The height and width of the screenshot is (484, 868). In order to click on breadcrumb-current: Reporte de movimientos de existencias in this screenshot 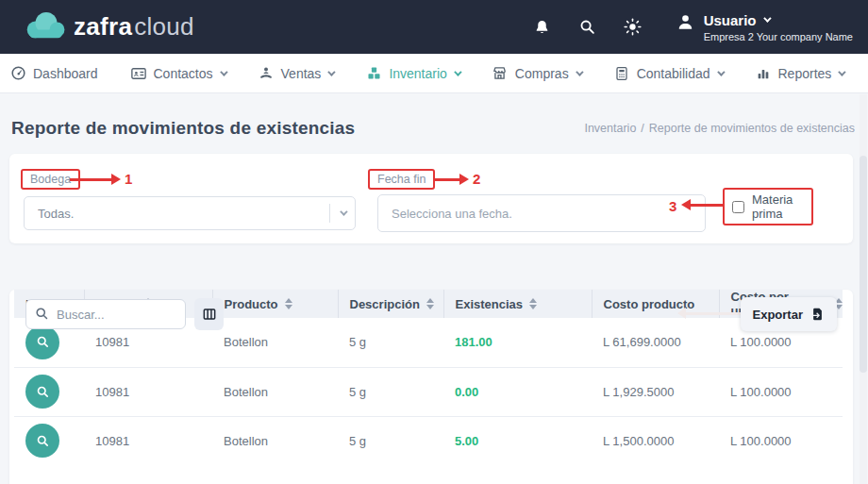, I will do `click(752, 128)`.